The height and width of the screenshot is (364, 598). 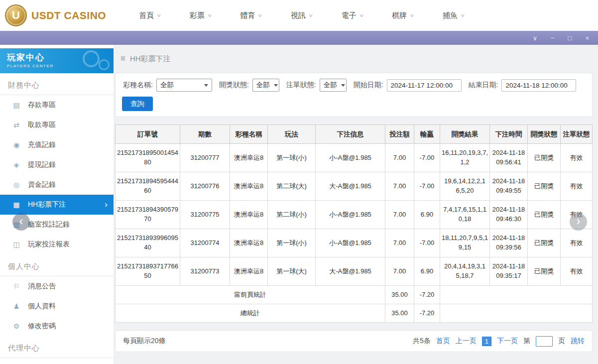 What do you see at coordinates (302, 16) in the screenshot?
I see `nav-item-live-video: 視訊 ∨` at bounding box center [302, 16].